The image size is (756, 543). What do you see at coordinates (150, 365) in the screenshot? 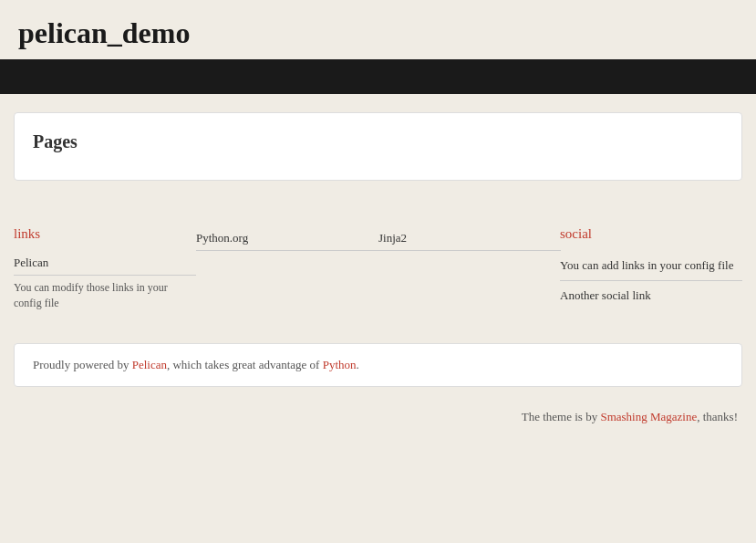
I see `pelican-footer-link: Pelican` at bounding box center [150, 365].